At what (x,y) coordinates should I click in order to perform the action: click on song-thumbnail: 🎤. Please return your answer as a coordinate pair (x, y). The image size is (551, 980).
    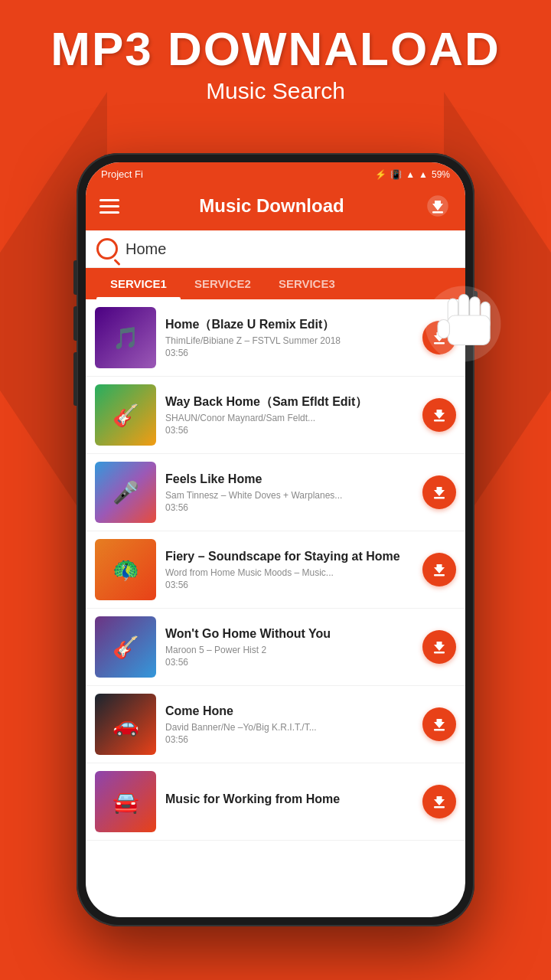
    Looking at the image, I should click on (126, 492).